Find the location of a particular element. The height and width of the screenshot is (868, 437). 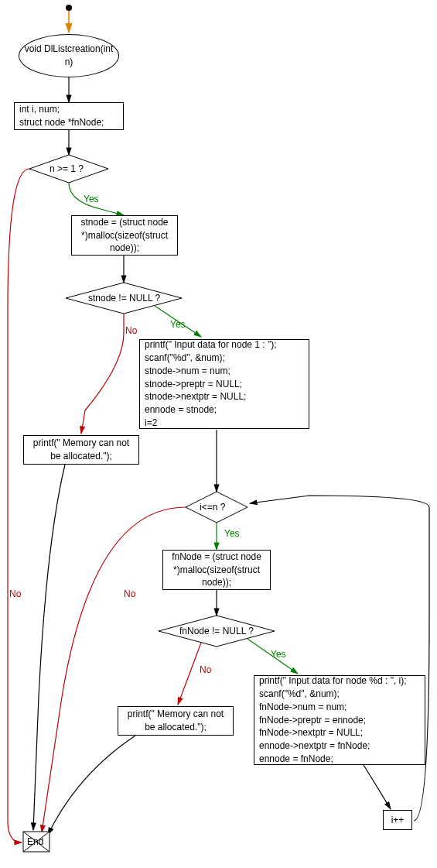

d3-yes: Yes is located at coordinates (232, 533).